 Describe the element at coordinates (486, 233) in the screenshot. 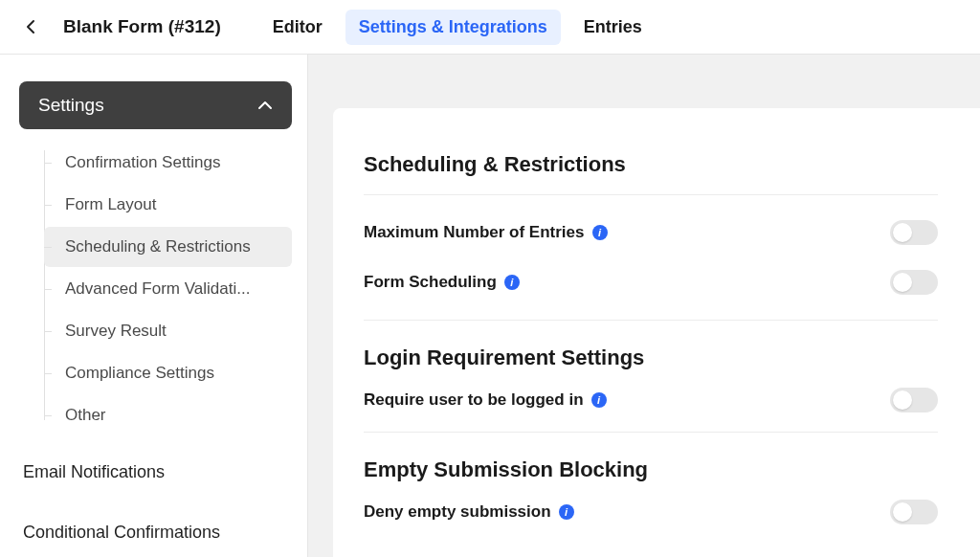

I see `row-label: Maximum Number of Entries i` at that location.